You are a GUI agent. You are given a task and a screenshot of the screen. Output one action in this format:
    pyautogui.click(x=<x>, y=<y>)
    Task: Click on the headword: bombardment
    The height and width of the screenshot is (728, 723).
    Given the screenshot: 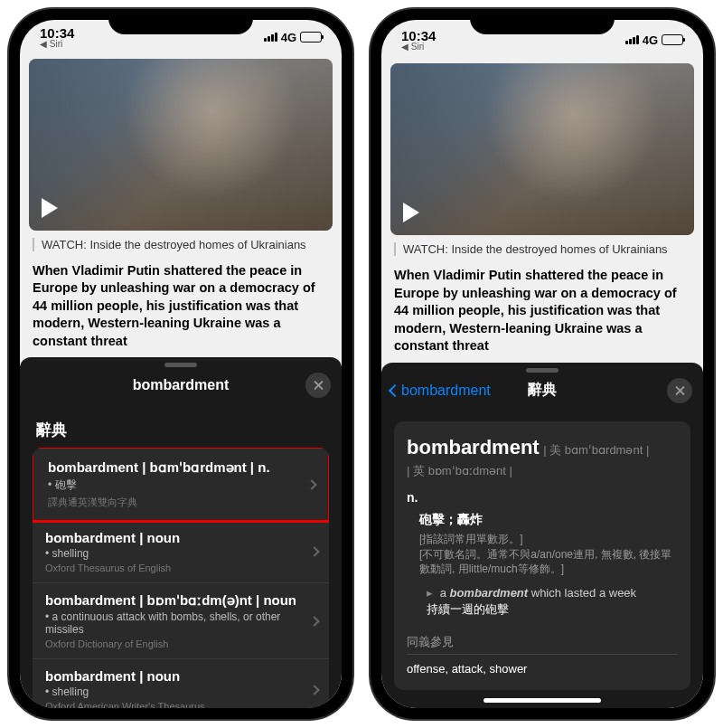 What is the action you would take?
    pyautogui.click(x=474, y=447)
    